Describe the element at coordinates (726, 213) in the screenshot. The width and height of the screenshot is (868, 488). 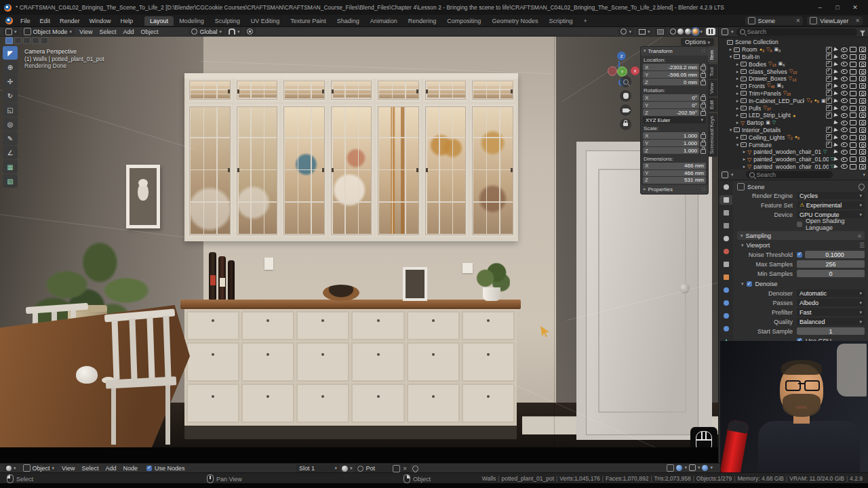
I see `properties-tab-output` at that location.